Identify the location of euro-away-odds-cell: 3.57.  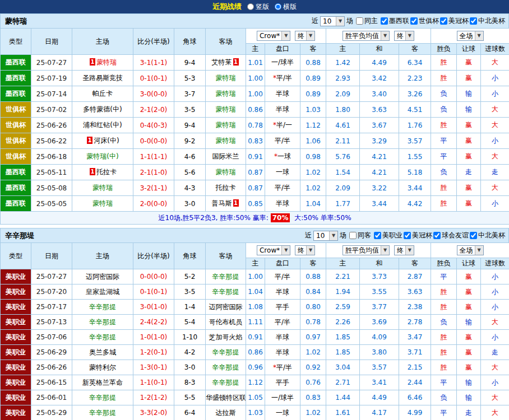
(415, 141).